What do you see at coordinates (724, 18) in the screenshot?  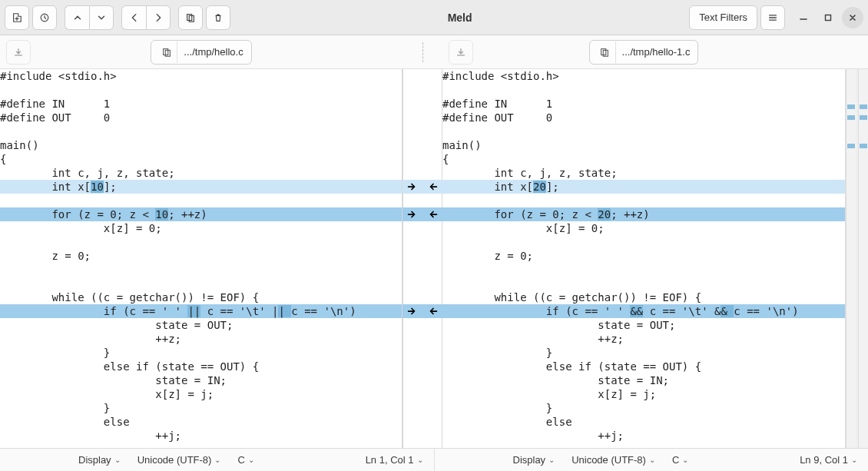 I see `text-filters-button: Text Filters` at bounding box center [724, 18].